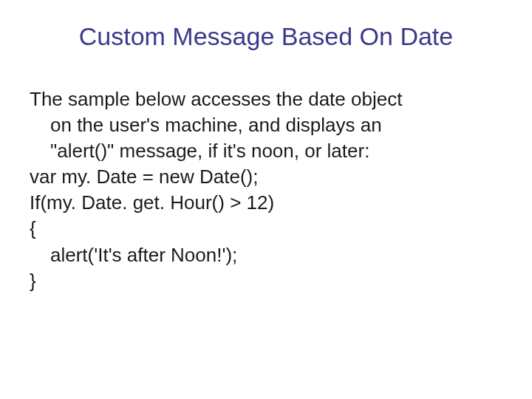 This screenshot has height=399, width=532. Describe the element at coordinates (266, 281) in the screenshot. I see `code-line-5: }` at that location.